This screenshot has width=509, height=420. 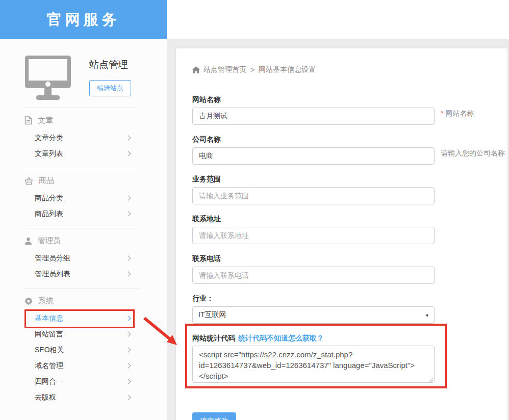 I want to click on section-label: 系统, so click(x=46, y=301).